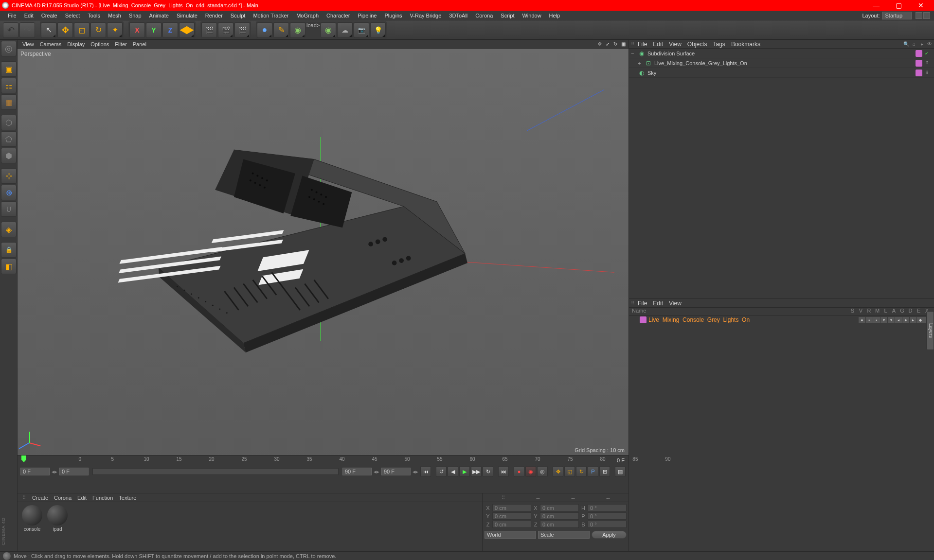 This screenshot has width=934, height=560. What do you see at coordinates (615, 44) in the screenshot?
I see `vp-orbit-icon: ↻` at bounding box center [615, 44].